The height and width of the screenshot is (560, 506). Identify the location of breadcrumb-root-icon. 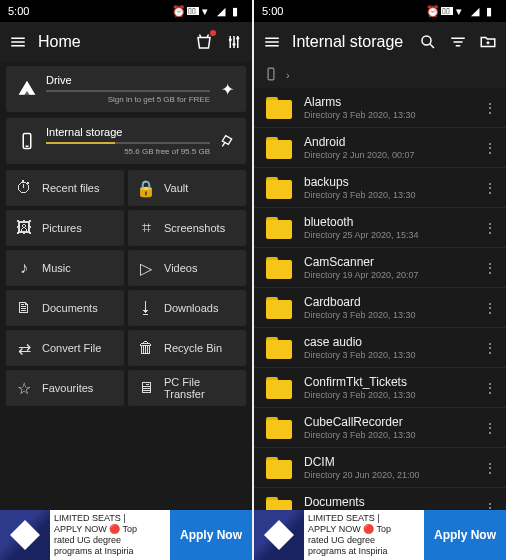
(271, 75).